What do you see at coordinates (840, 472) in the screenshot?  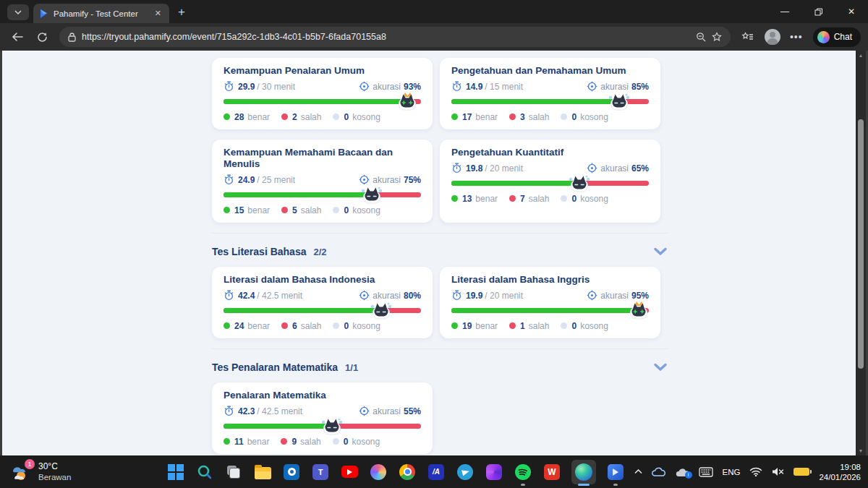 I see `taskbar-clock: 19:08 24/01/2026` at bounding box center [840, 472].